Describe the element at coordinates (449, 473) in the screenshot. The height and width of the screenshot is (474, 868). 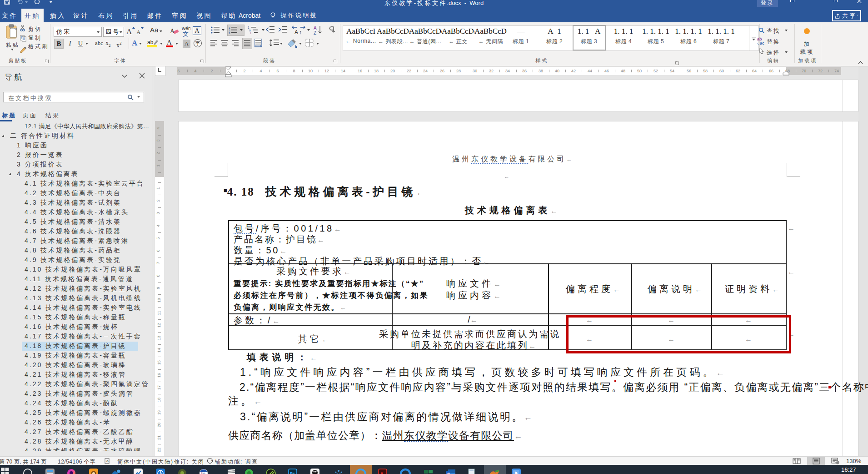
I see `svg-text: W` at that location.